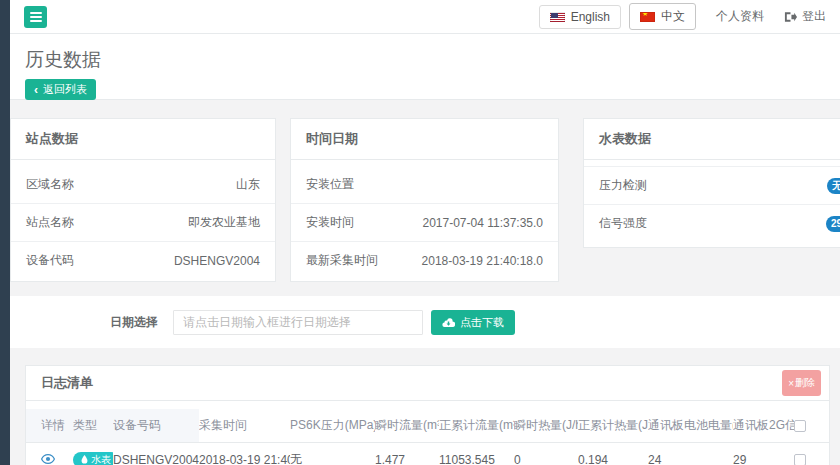 Image resolution: width=840 pixels, height=465 pixels. Describe the element at coordinates (65, 90) in the screenshot. I see `back-to-list-label: 返回列表` at that location.